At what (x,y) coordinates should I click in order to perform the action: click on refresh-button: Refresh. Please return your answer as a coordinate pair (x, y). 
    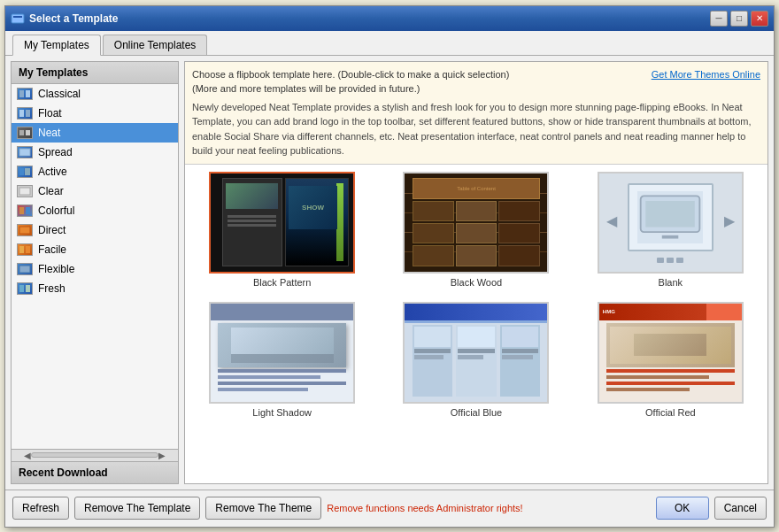
    Looking at the image, I should click on (41, 508).